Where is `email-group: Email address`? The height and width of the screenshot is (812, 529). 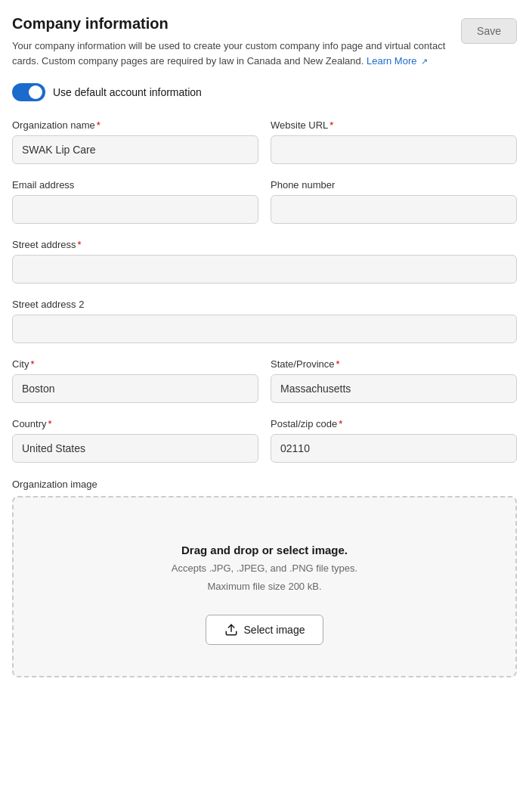 email-group: Email address is located at coordinates (135, 201).